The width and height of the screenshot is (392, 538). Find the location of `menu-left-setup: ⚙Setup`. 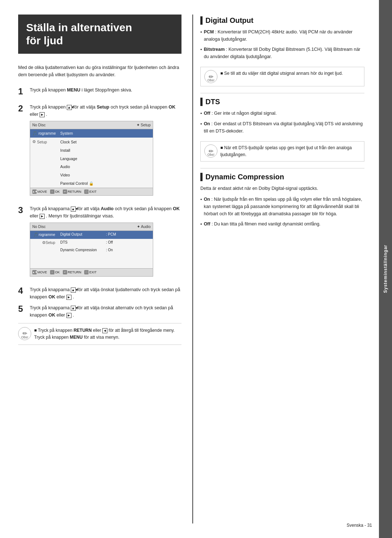

menu-left-setup: ⚙Setup is located at coordinates (44, 142).